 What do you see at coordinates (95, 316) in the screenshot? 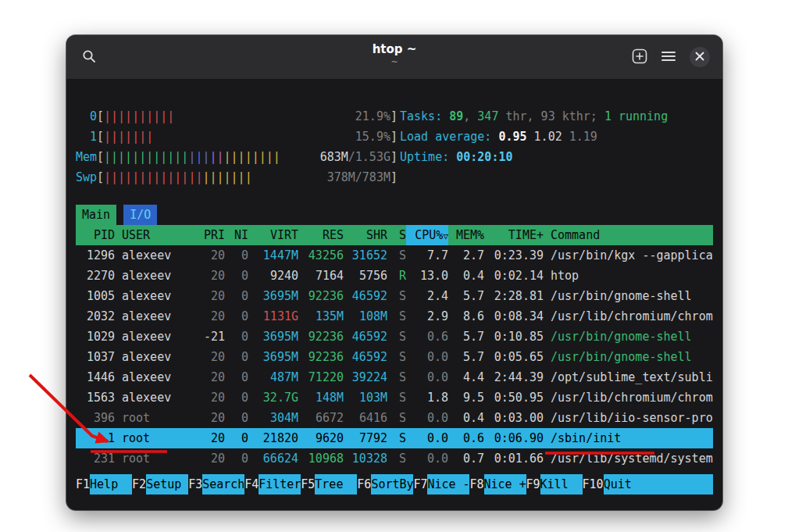
I see `pid-cell: 2032` at bounding box center [95, 316].